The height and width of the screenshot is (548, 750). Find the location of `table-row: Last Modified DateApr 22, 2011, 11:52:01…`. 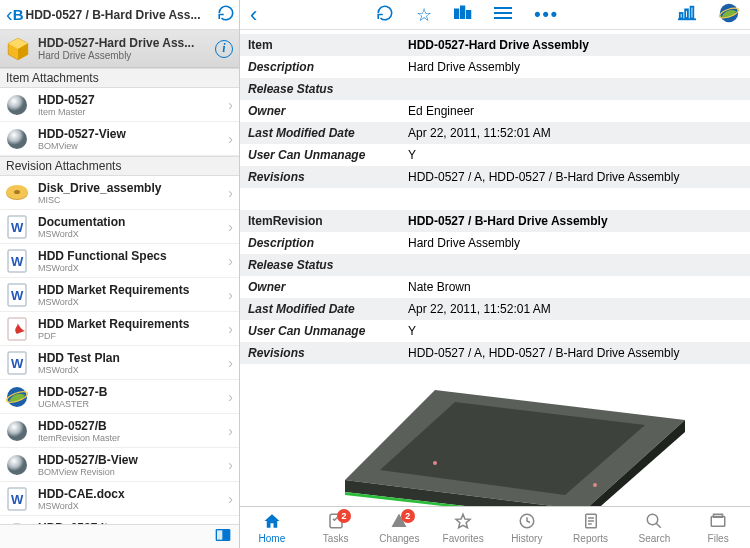

table-row: Last Modified DateApr 22, 2011, 11:52:01… is located at coordinates (495, 309).